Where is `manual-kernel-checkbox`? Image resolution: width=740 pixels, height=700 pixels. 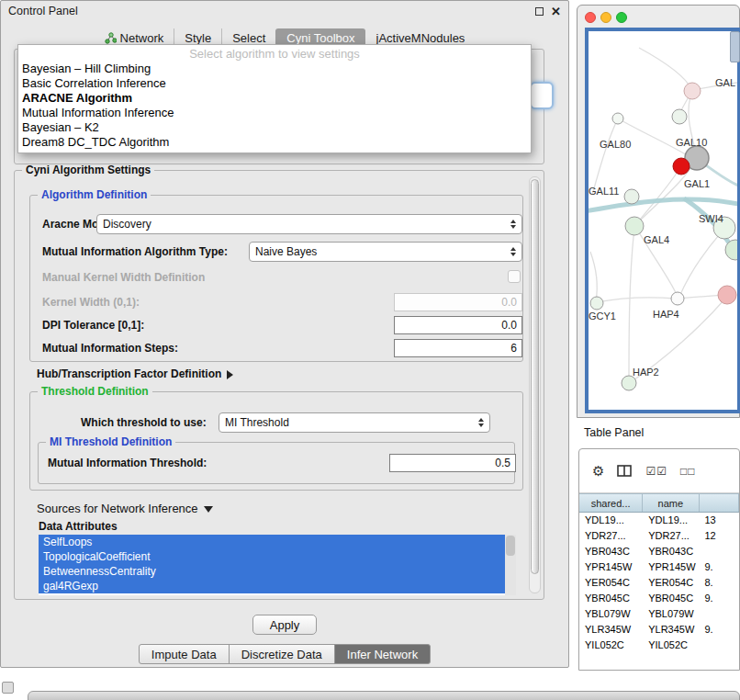 manual-kernel-checkbox is located at coordinates (514, 277).